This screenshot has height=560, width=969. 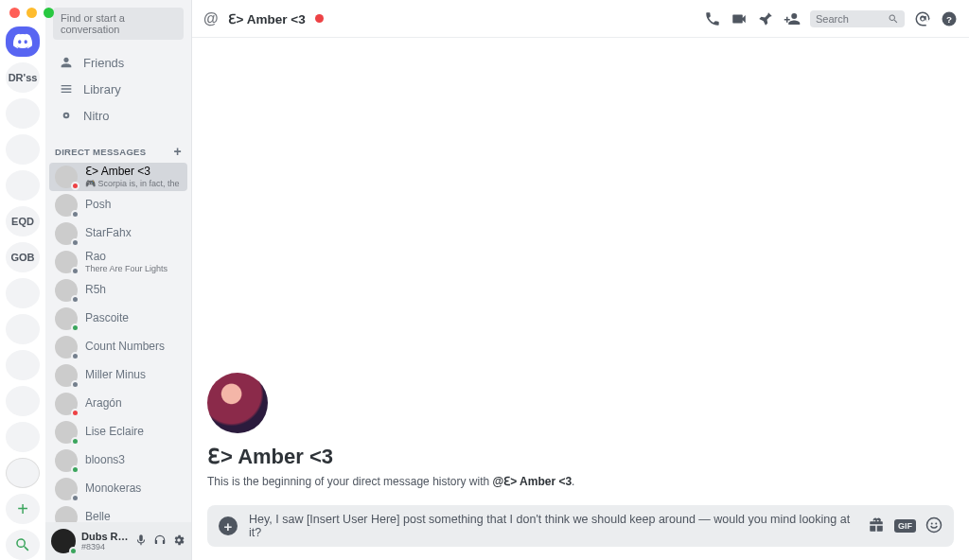 I want to click on dm-item: R5h, so click(x=118, y=290).